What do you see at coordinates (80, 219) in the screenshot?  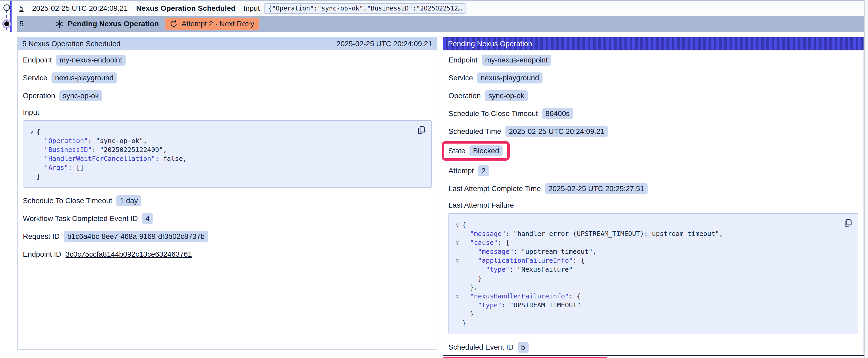 I see `field-label: Workflow Task Completed Event ID` at bounding box center [80, 219].